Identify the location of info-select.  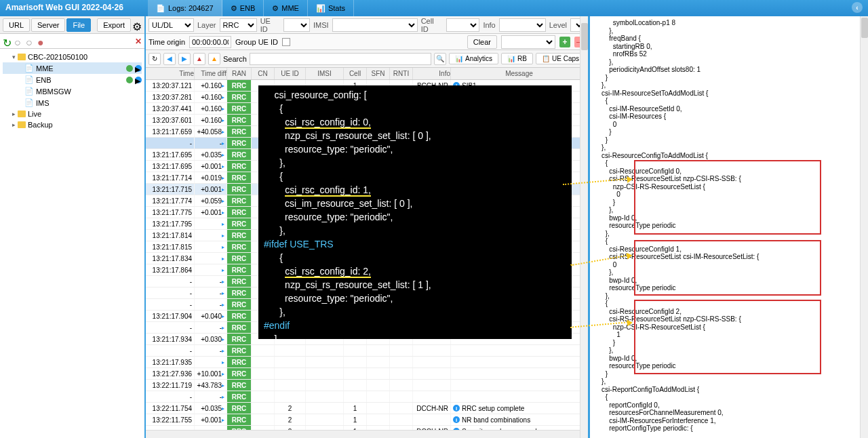
(522, 25).